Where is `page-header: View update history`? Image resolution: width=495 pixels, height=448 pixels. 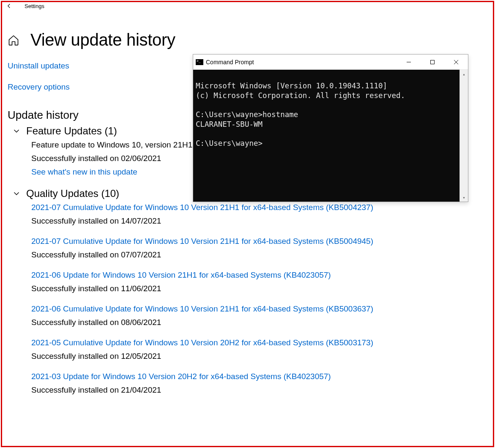 page-header: View update history is located at coordinates (248, 40).